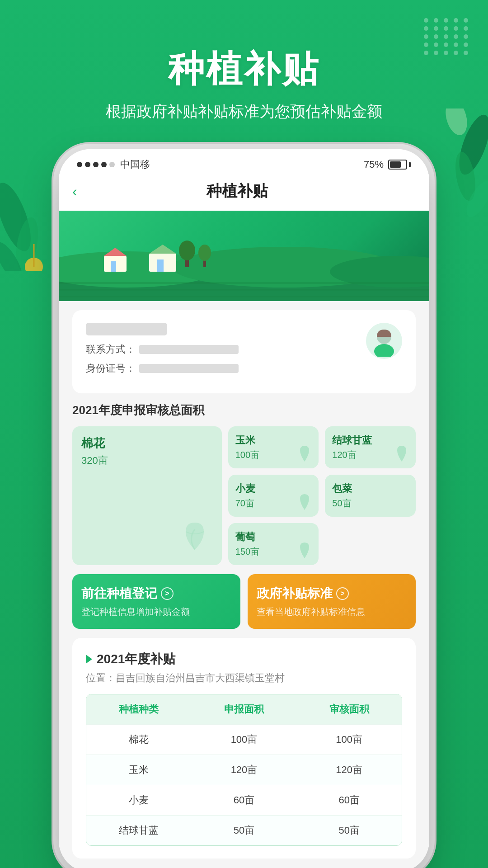 The image size is (488, 868). I want to click on table-row: 小麦60亩60亩, so click(244, 800).